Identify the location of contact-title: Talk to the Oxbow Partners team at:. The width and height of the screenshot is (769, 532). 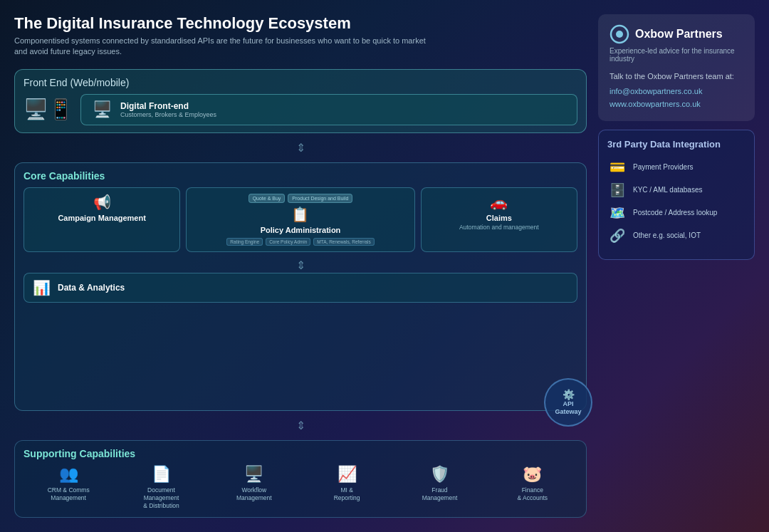
(676, 77).